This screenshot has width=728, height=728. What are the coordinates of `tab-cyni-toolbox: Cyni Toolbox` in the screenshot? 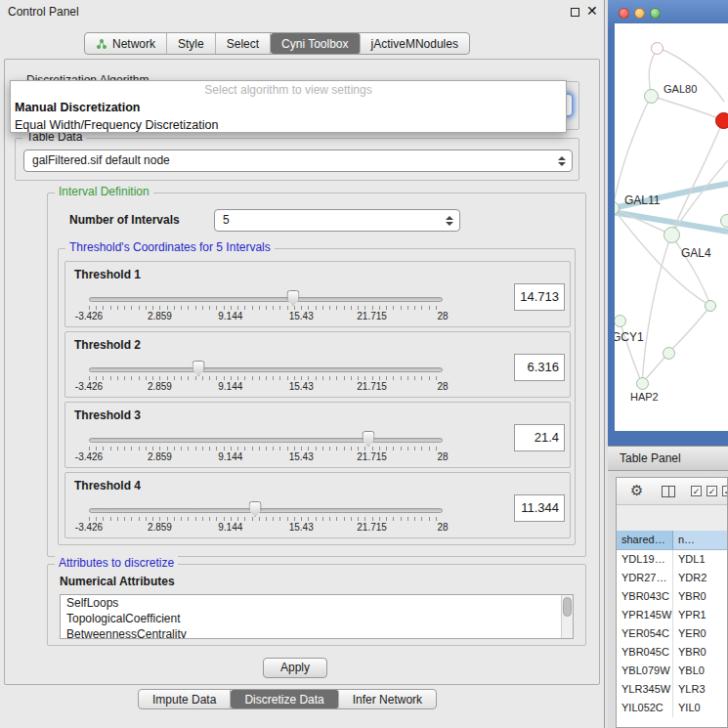 It's located at (315, 43).